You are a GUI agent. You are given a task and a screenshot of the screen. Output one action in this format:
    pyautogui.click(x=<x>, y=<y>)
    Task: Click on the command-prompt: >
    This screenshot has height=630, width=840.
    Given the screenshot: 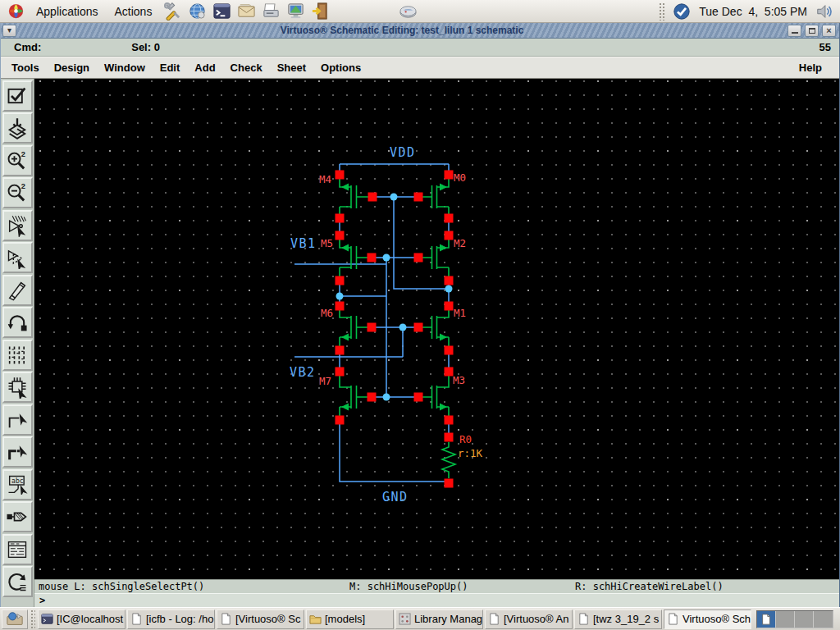 What is the action you would take?
    pyautogui.click(x=436, y=600)
    